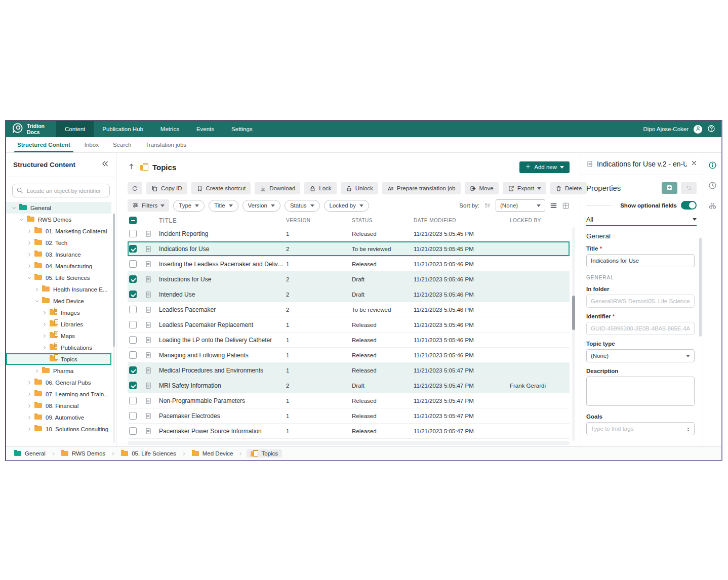 This screenshot has width=728, height=580. I want to click on table-row-leadless-pacemaker-replacement: Leadless Pacemaker Replacement1Released1…, so click(348, 325).